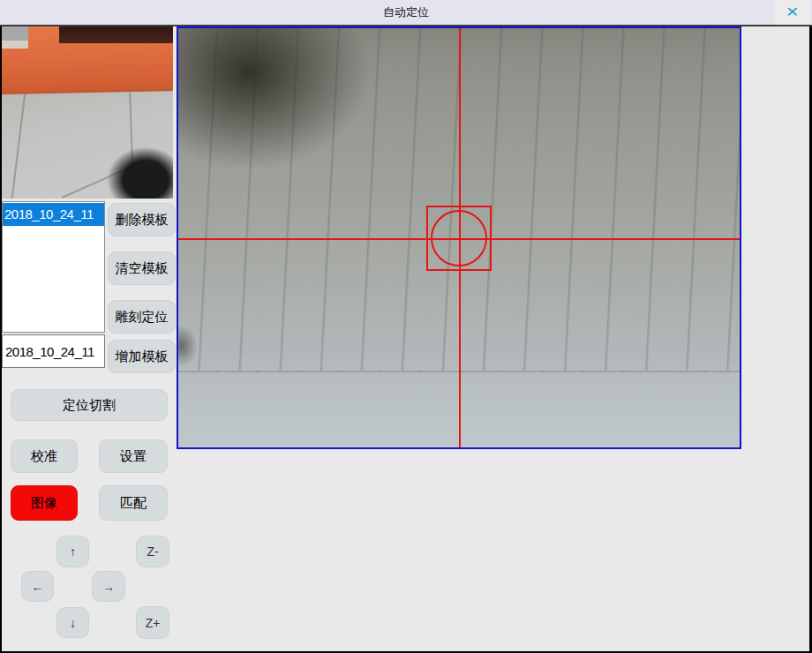 The image size is (812, 653). I want to click on jog-z-minus-button: Z-, so click(153, 552).